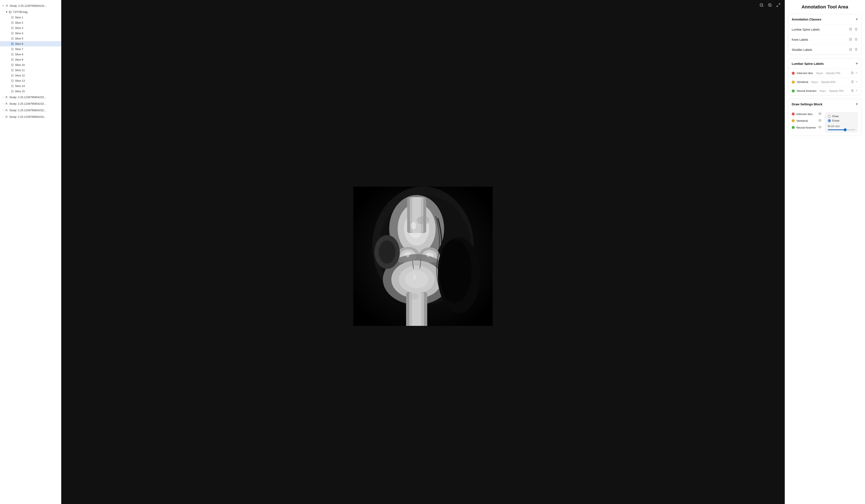  What do you see at coordinates (793, 128) in the screenshot?
I see `draw-neural-dot` at bounding box center [793, 128].